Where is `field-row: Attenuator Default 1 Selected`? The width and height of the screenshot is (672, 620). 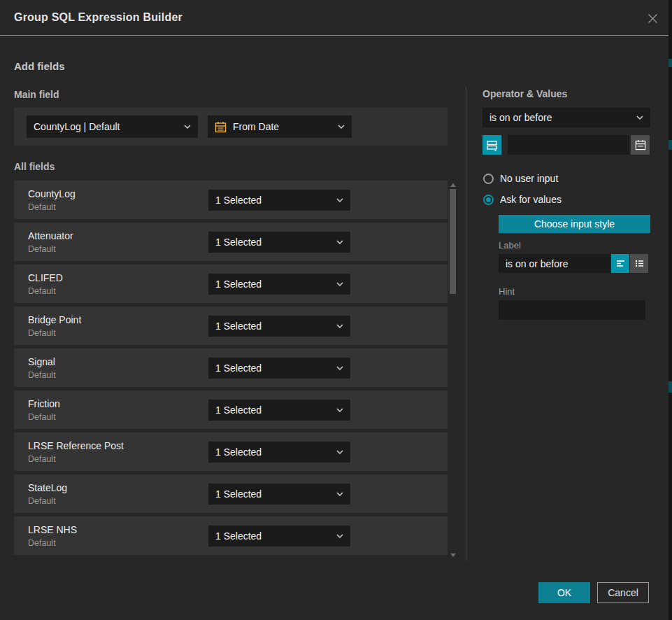 field-row: Attenuator Default 1 Selected is located at coordinates (231, 242).